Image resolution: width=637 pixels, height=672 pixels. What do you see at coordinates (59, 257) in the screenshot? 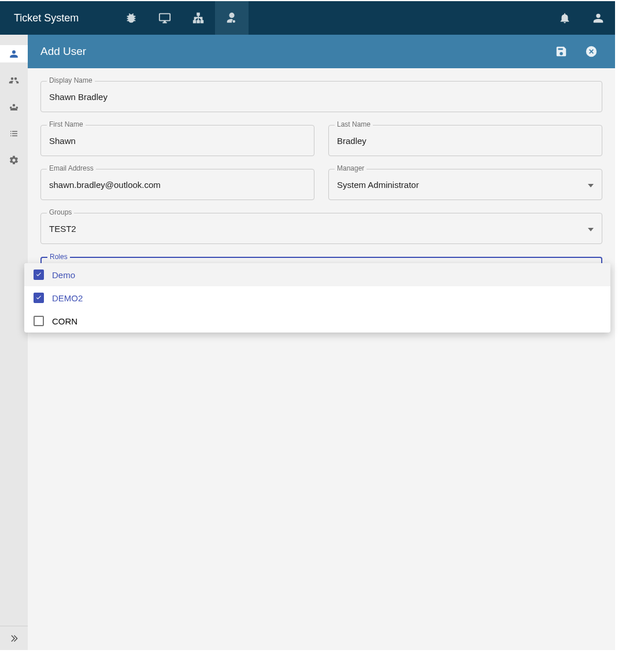
I see `roles-label: Roles` at bounding box center [59, 257].